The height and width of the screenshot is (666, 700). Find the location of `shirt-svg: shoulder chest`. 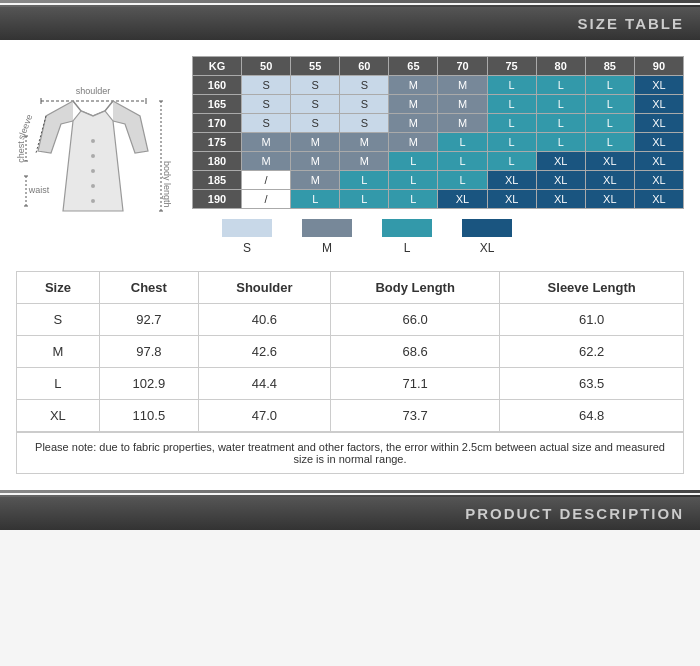

shirt-svg: shoulder chest is located at coordinates (94, 154).